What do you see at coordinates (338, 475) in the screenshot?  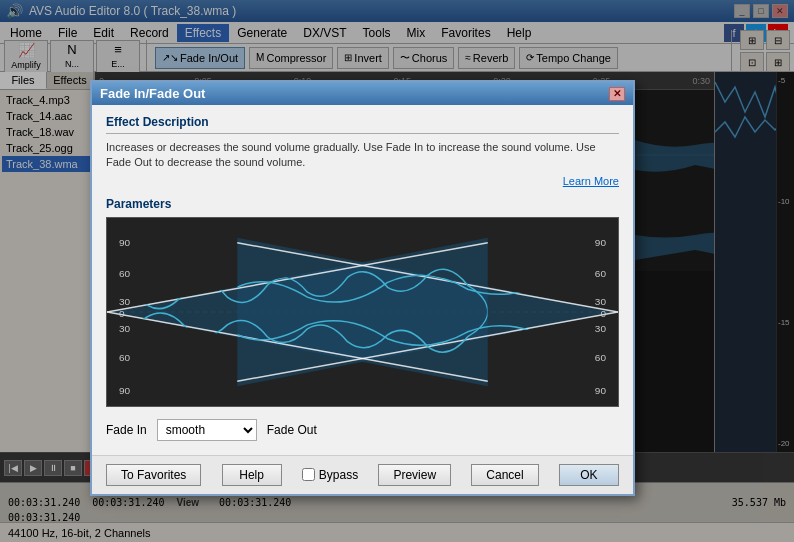 I see `bypass-label: Bypass` at bounding box center [338, 475].